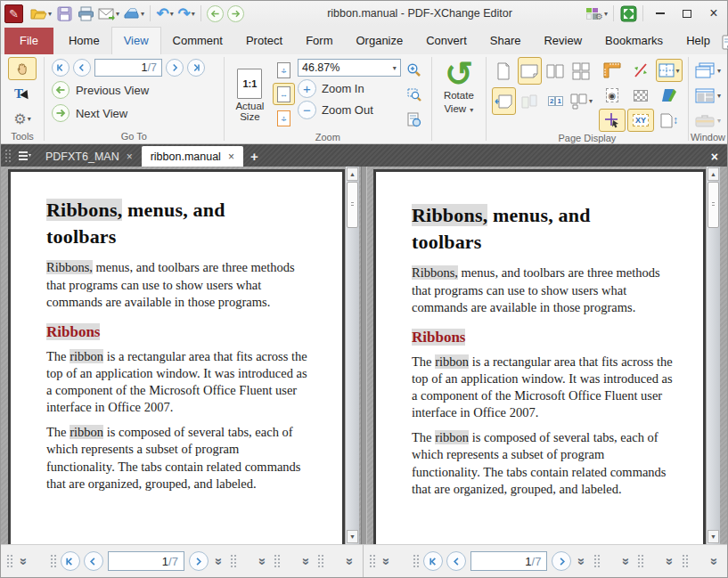  What do you see at coordinates (364, 355) in the screenshot?
I see `pane-splitter` at bounding box center [364, 355].